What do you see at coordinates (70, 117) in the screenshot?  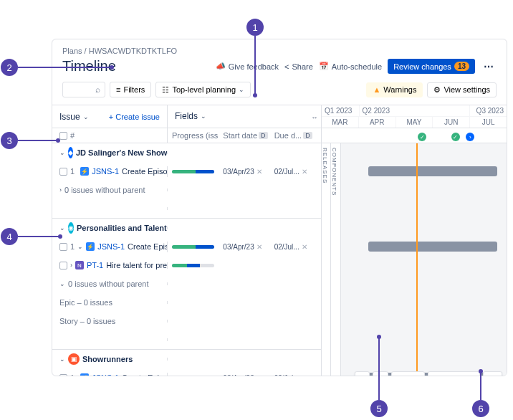 I see `issue-column-label: Issue` at bounding box center [70, 117].